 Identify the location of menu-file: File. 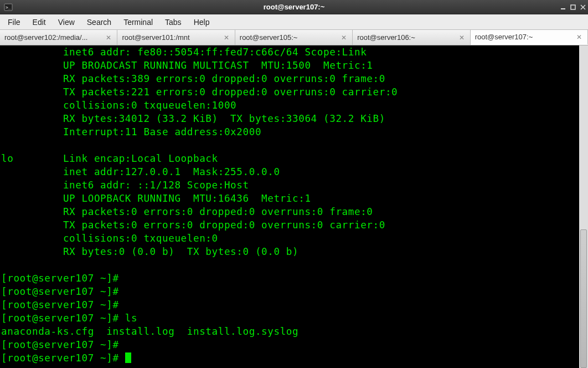
(14, 22).